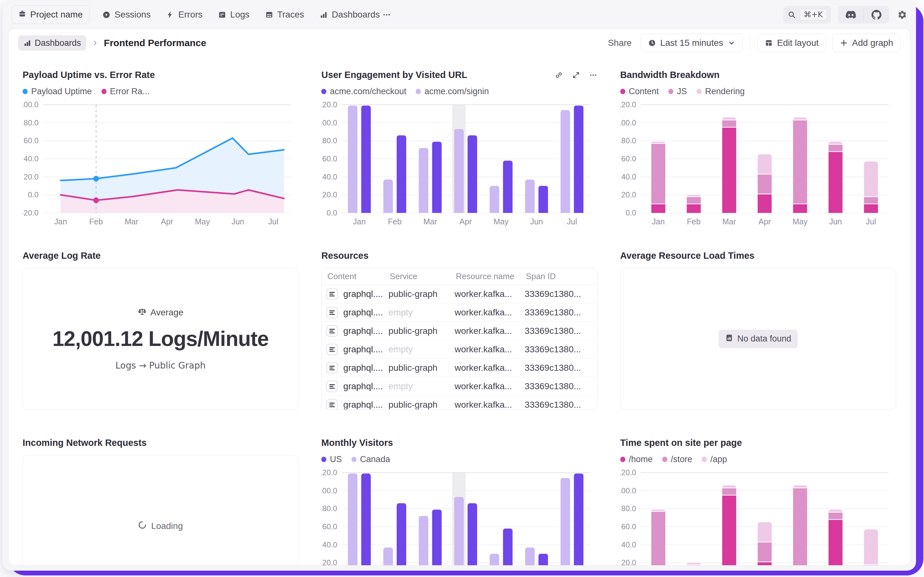  Describe the element at coordinates (142, 313) in the screenshot. I see `scale-icon` at that location.